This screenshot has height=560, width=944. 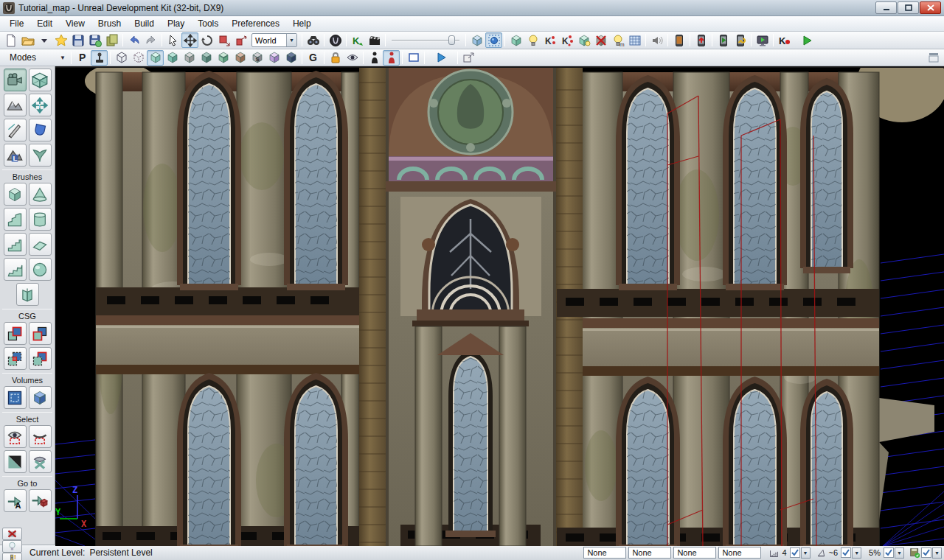 What do you see at coordinates (173, 40) in the screenshot?
I see `select-arrow-button` at bounding box center [173, 40].